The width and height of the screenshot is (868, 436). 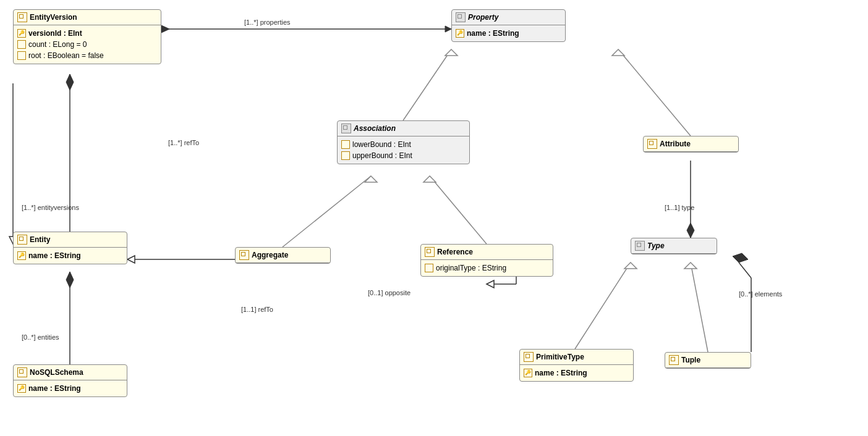 What do you see at coordinates (41, 337) in the screenshot?
I see `label-entities: [0..*] entities` at bounding box center [41, 337].